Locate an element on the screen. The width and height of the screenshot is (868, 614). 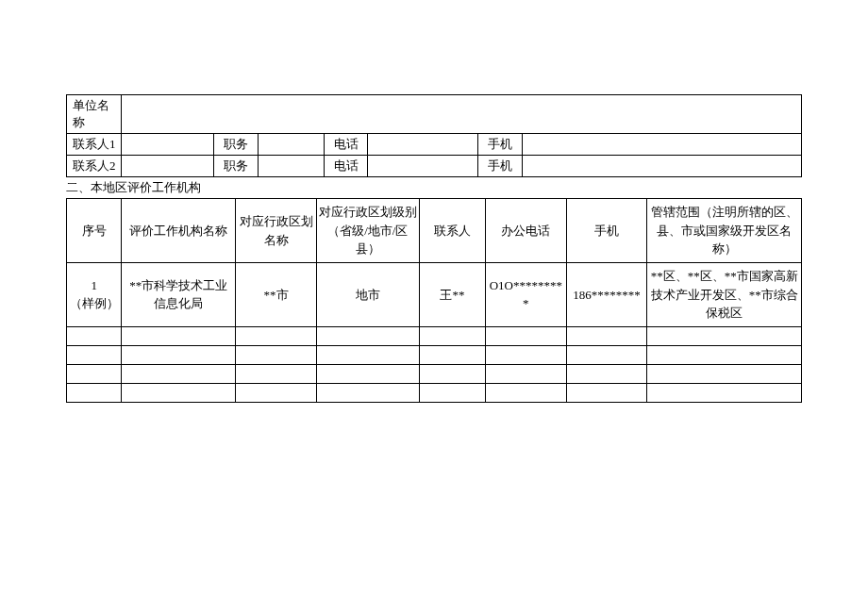
col-office-phone: 办公电话 is located at coordinates (526, 231).